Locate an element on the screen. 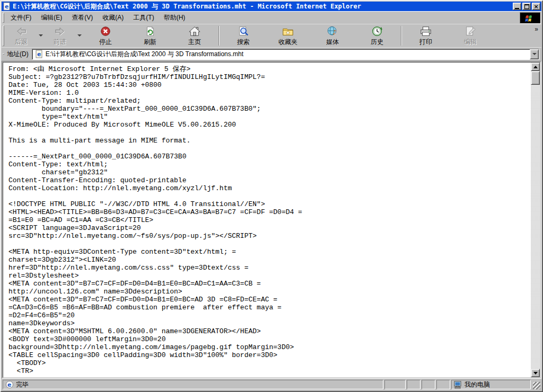 This screenshot has height=392, width=543. standard-toolbar: 后退 前进 停止 刷新 is located at coordinates (272, 35).